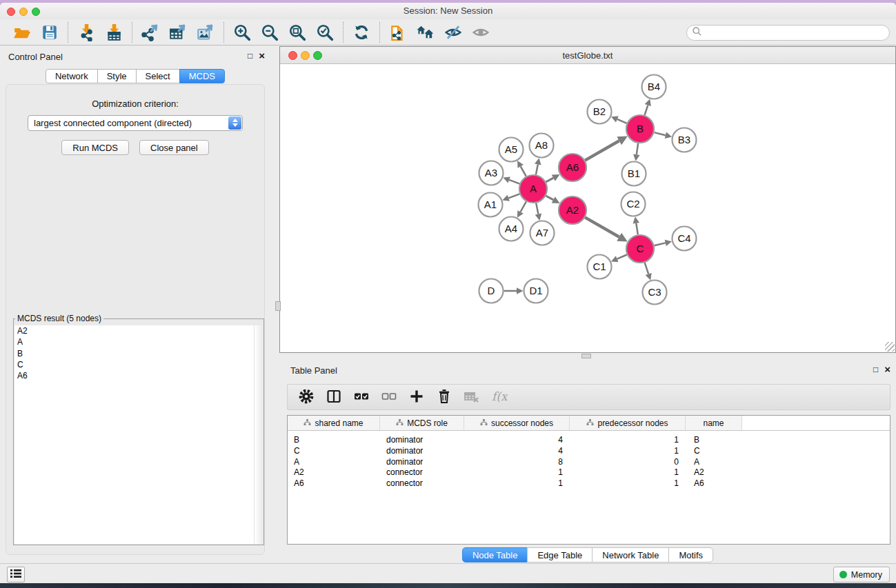 The width and height of the screenshot is (896, 588). Describe the element at coordinates (334, 423) in the screenshot. I see `column-header-shared-name: shared name` at that location.